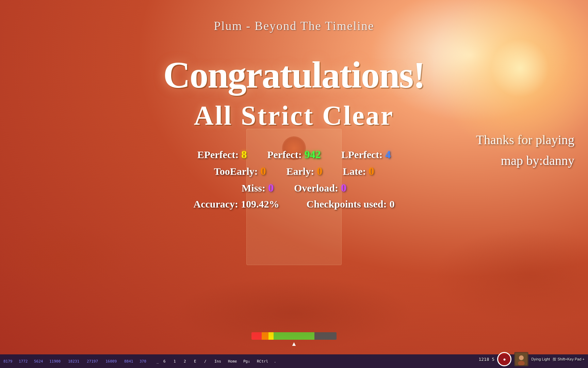 Image resolution: width=588 pixels, height=368 pixels. I want to click on kb-num-8: 8841, so click(132, 361).